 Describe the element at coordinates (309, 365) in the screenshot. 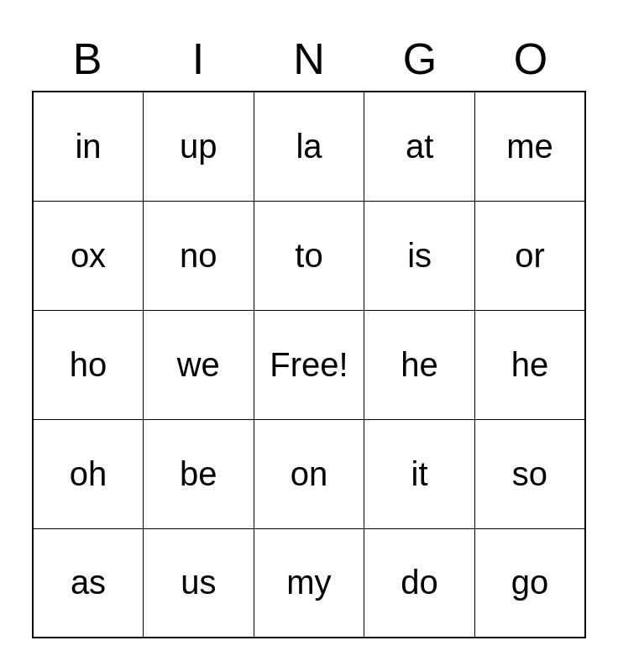

I see `table-row: howeFree!hehe` at that location.